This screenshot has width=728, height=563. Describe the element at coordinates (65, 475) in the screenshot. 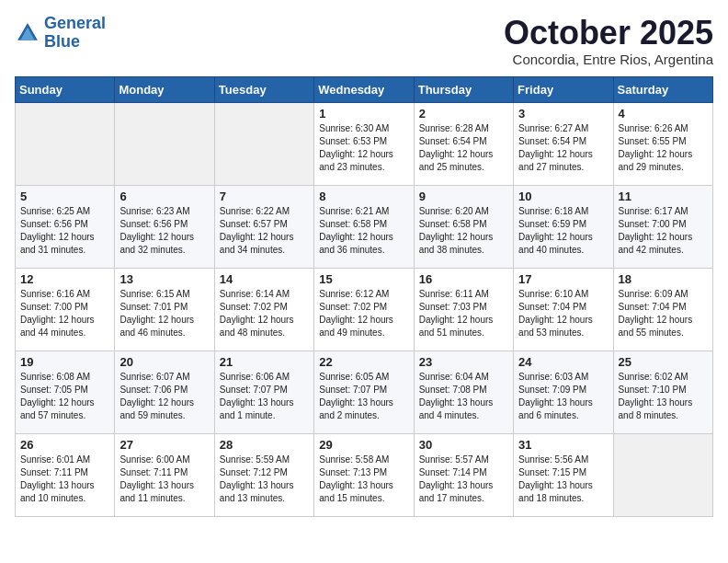

I see `calendar-cell: 26Sunrise: 6:01 AMSunset: 7:11 PMDayligh…` at that location.